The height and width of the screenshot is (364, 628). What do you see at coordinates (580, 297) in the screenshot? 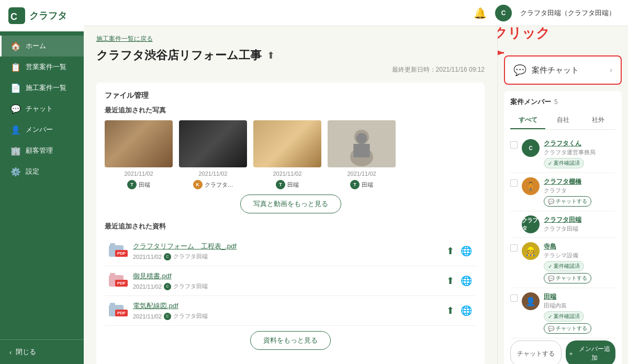
I see `member-name: 田端` at bounding box center [580, 297].